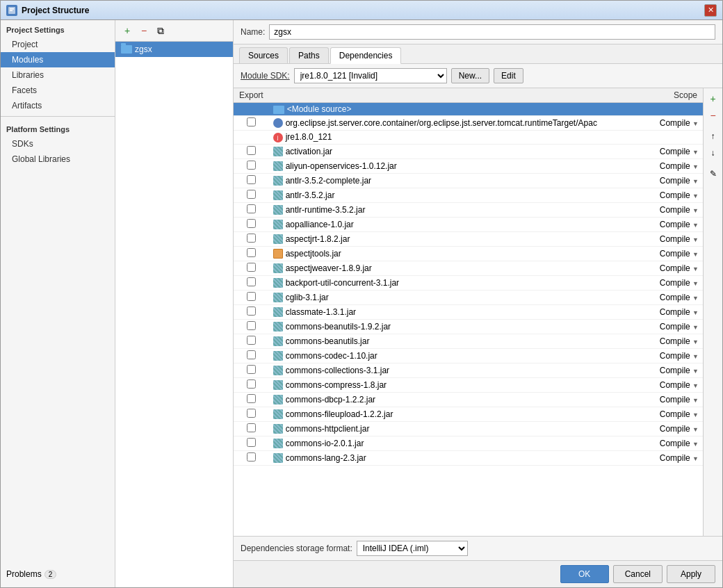 This screenshot has width=723, height=588. Describe the element at coordinates (371, 76) in the screenshot. I see `sdk-select: jre1.8.0_121 [Invalid]` at that location.